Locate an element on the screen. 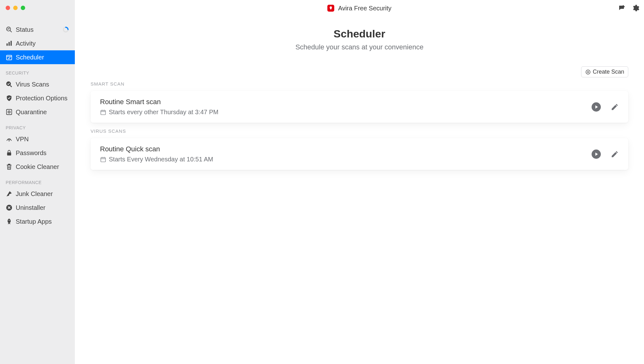 This screenshot has width=644, height=364. titlebar: Avira Free Security is located at coordinates (359, 8).